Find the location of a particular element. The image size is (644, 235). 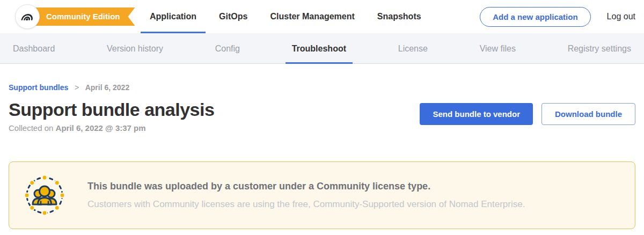

top-bar: Community Edition Application GitOps Clu… is located at coordinates (322, 17).